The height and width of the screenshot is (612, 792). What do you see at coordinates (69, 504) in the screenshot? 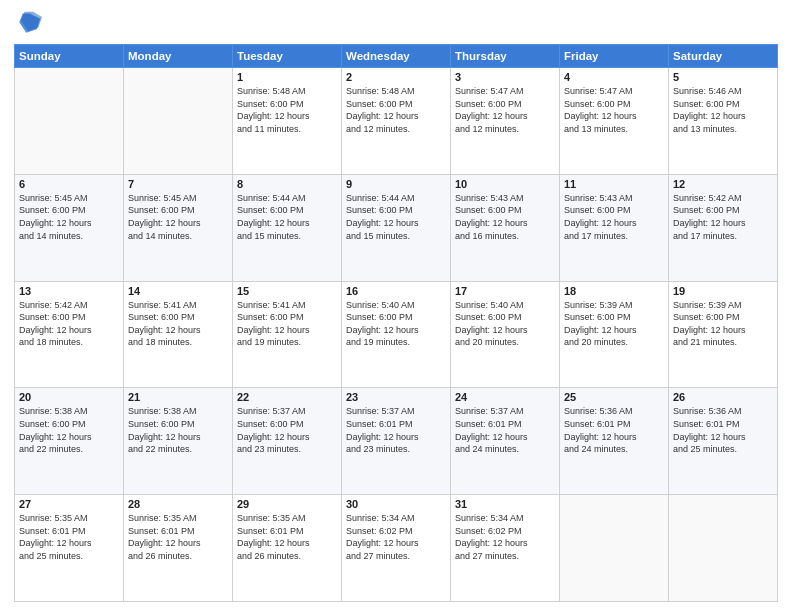
I see `day-number: 27` at bounding box center [69, 504].